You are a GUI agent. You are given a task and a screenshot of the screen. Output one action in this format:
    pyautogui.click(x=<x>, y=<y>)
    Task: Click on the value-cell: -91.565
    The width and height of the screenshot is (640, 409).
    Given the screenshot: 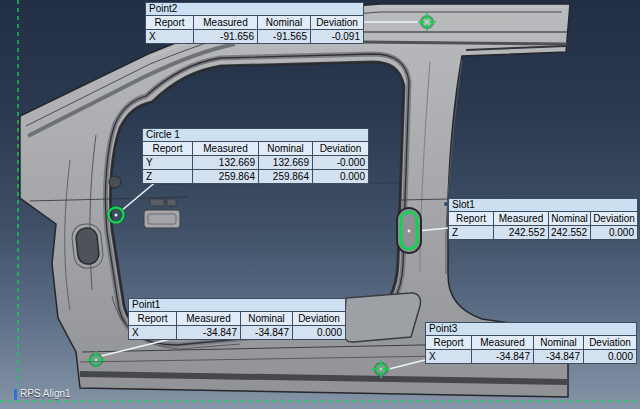 What is the action you would take?
    pyautogui.click(x=284, y=36)
    